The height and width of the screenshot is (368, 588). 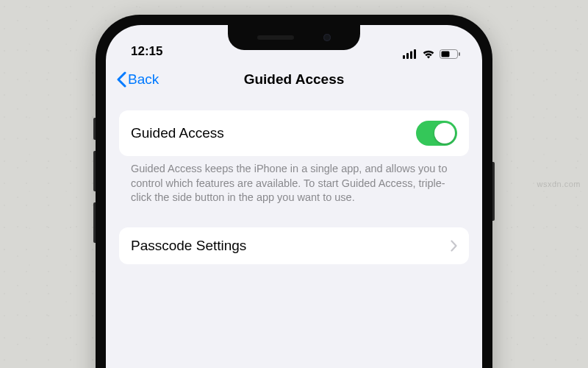 What do you see at coordinates (178, 133) in the screenshot?
I see `guided-access-label: Guided Access` at bounding box center [178, 133].